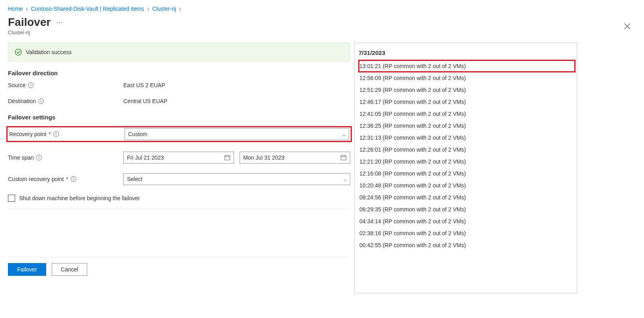  I want to click on destination-value: Central US EUAP, so click(237, 101).